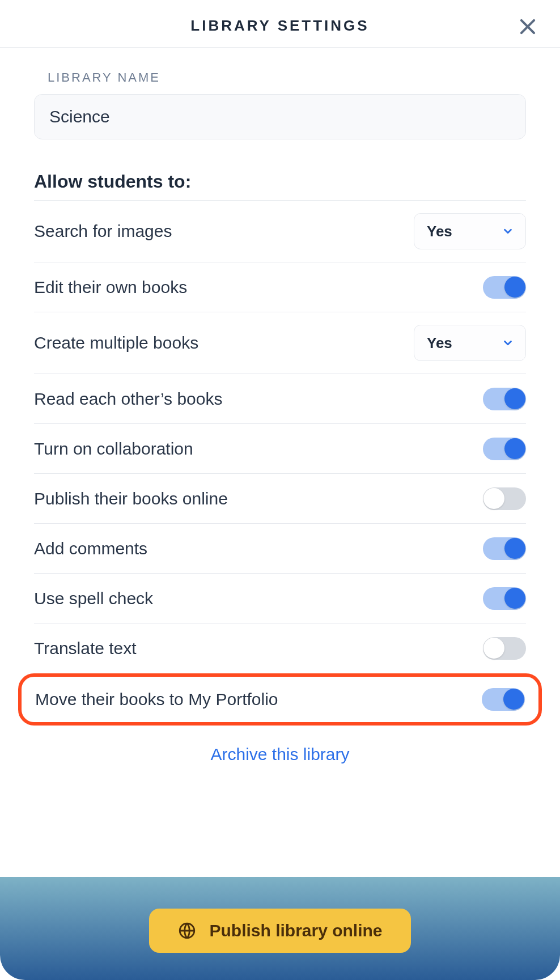 The height and width of the screenshot is (980, 560). What do you see at coordinates (116, 343) in the screenshot?
I see `label-create-multiple: Create multiple books` at bounding box center [116, 343].